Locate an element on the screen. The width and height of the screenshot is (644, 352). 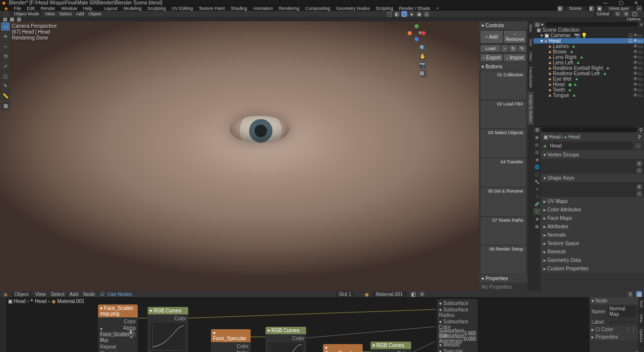
properties-header: ▾ Properties is located at coordinates (503, 278).